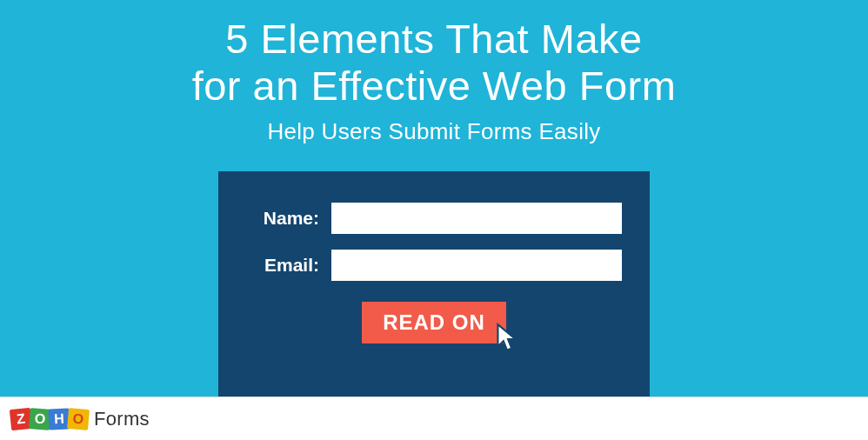 The image size is (868, 440). Describe the element at coordinates (433, 38) in the screenshot. I see `headline-line-1: 5 Elements That Make` at that location.